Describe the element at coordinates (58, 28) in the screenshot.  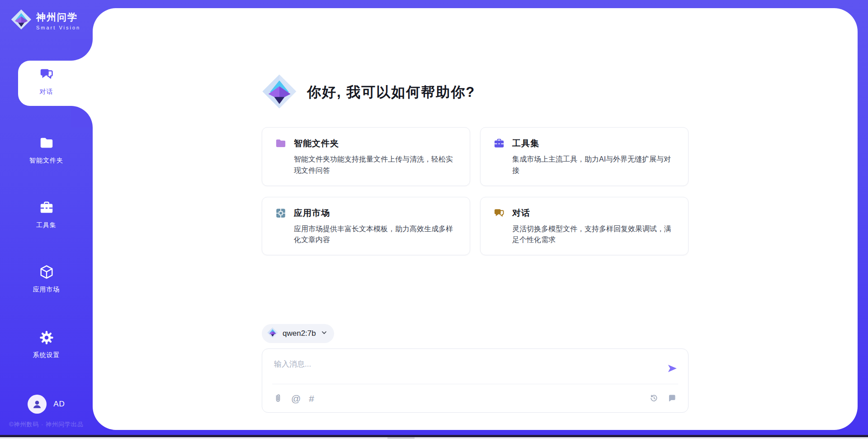
I see `brand-subtitle: Smart Vision` at that location.